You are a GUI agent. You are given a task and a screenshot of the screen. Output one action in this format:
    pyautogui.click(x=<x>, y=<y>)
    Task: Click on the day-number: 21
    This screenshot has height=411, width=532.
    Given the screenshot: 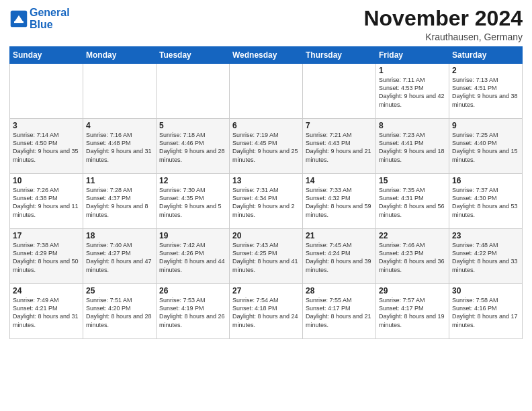 What is the action you would take?
    pyautogui.click(x=339, y=236)
    